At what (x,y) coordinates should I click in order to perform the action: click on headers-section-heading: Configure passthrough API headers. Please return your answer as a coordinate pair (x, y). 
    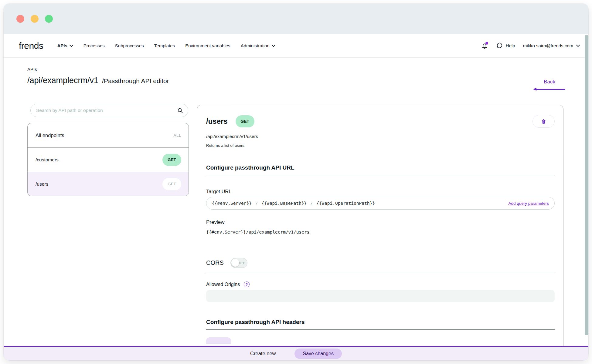
    Looking at the image, I should click on (380, 322).